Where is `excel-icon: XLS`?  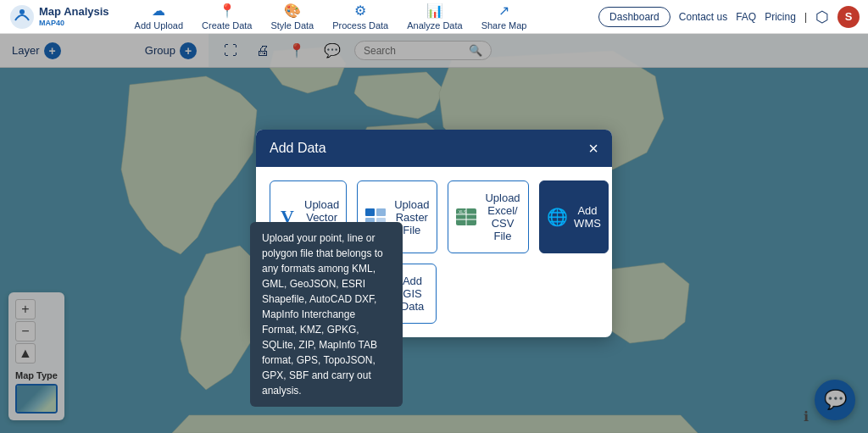
excel-icon: XLS is located at coordinates (466, 217).